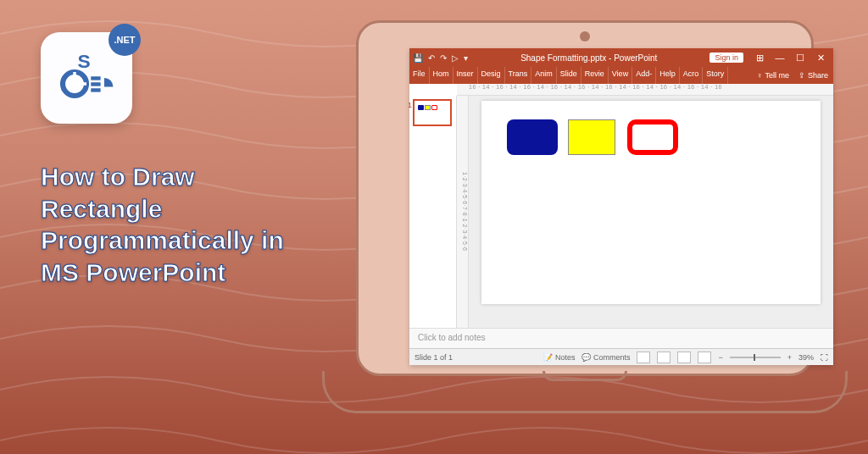 The height and width of the screenshot is (454, 868). I want to click on ribbon-display-icon: ⊞, so click(760, 58).